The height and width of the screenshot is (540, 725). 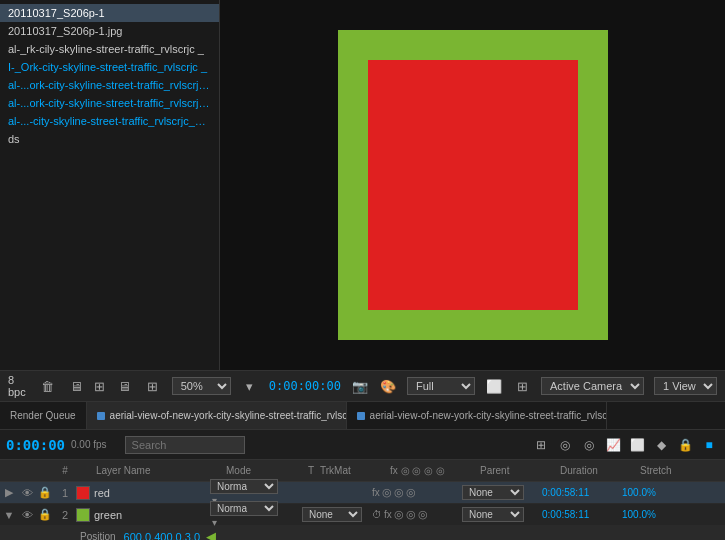 What do you see at coordinates (592, 386) in the screenshot?
I see `active-camera-select: Active Camera` at bounding box center [592, 386].